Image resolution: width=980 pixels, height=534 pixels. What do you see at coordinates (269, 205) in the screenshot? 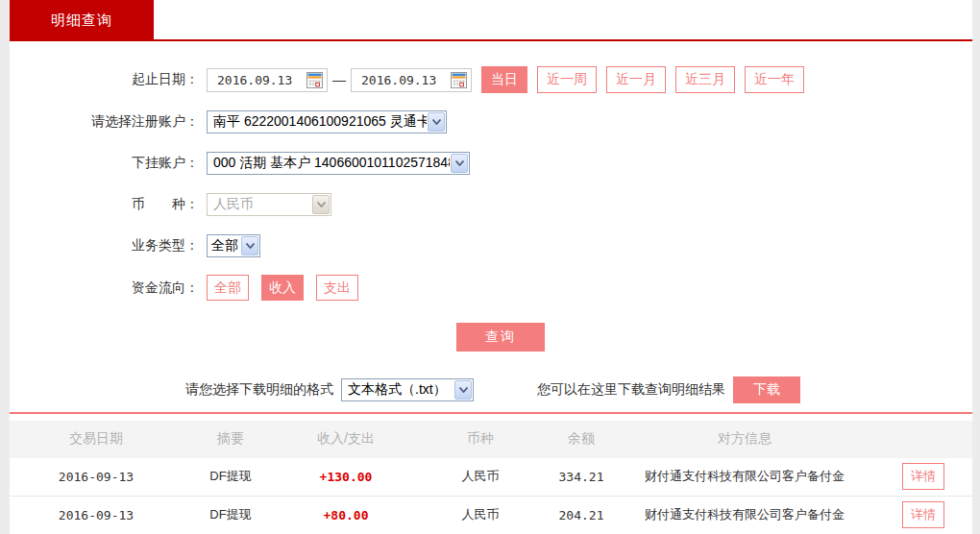
I see `currency-select: 人民币` at bounding box center [269, 205].